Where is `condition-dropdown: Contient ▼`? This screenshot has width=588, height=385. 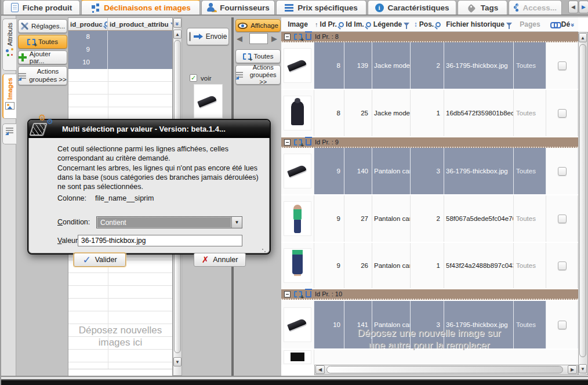
condition-dropdown: Contient ▼ is located at coordinates (169, 223).